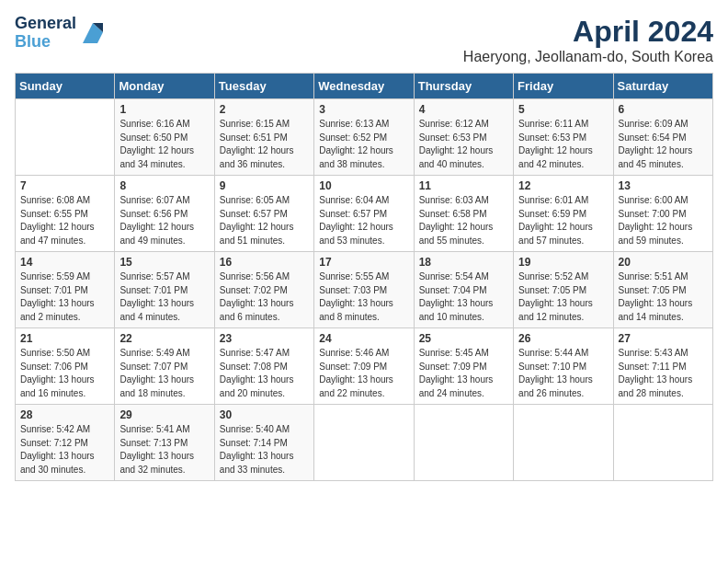  Describe the element at coordinates (463, 339) in the screenshot. I see `day-number: 25` at that location.